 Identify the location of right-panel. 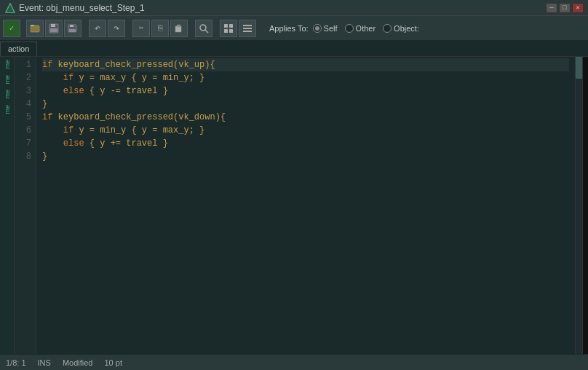
(585, 205).